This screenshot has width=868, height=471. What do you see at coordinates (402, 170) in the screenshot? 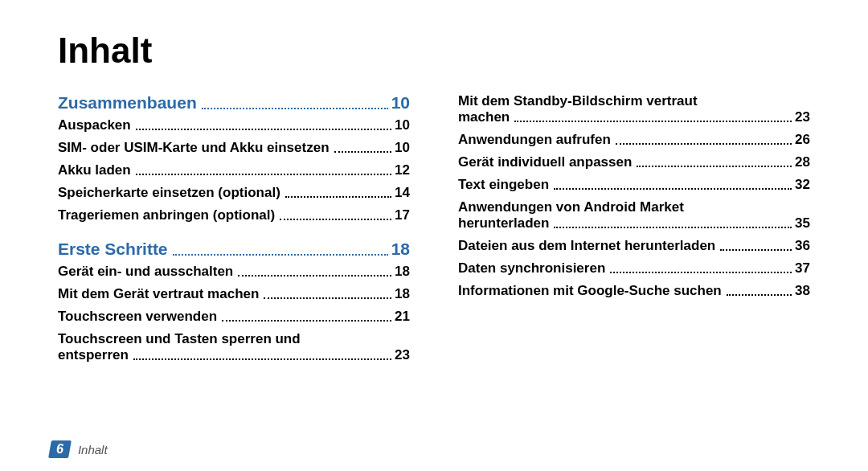
I see `entry-page: 12` at bounding box center [402, 170].